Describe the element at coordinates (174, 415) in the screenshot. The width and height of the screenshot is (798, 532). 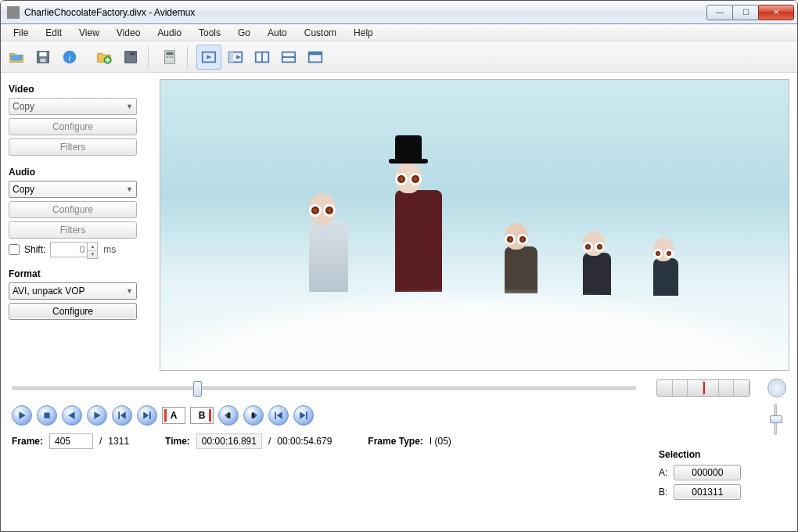
I see `marker-a-label: A` at that location.